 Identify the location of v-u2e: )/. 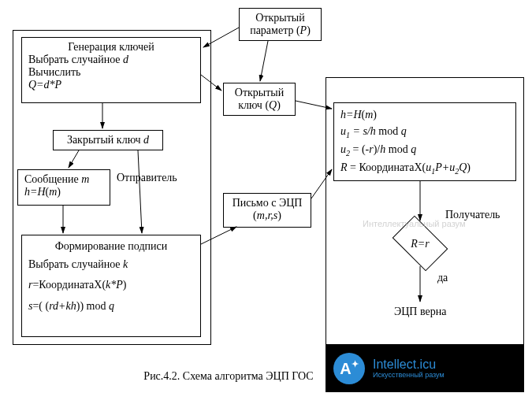
(377, 150).